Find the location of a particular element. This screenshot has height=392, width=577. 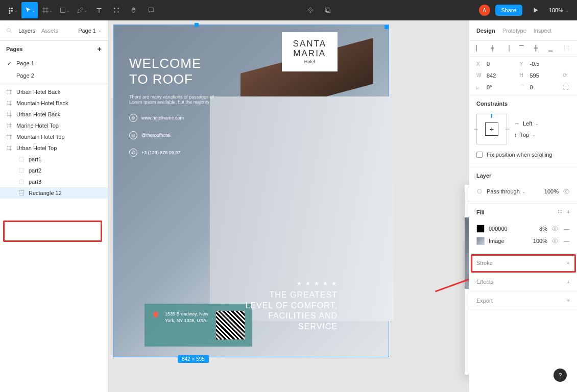

layer-item-marine-hotel-top: Marine Hotel Top is located at coordinates (54, 126).